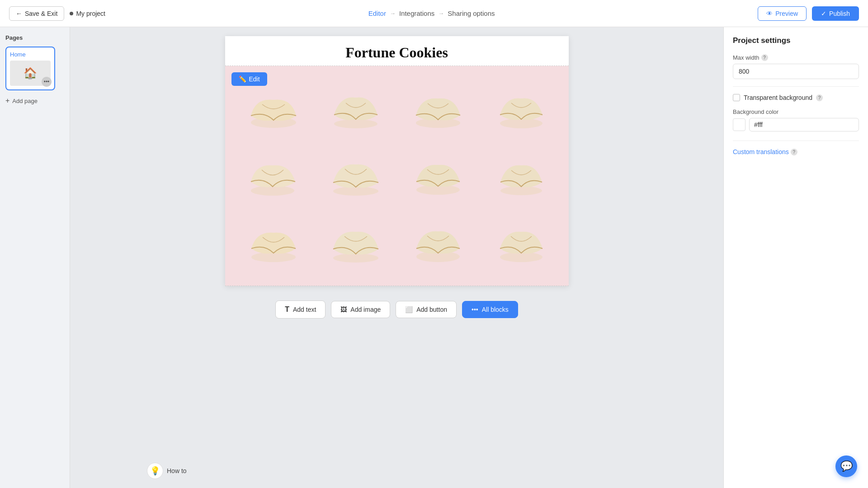 The height and width of the screenshot is (488, 868). What do you see at coordinates (819, 98) in the screenshot?
I see `transparent-bg-help-icon: ?` at bounding box center [819, 98].